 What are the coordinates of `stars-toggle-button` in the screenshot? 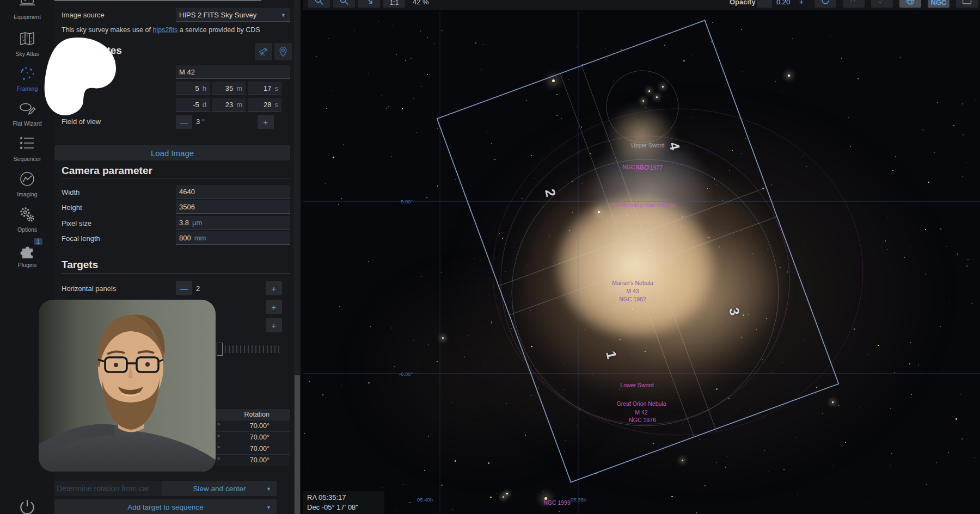 It's located at (882, 4).